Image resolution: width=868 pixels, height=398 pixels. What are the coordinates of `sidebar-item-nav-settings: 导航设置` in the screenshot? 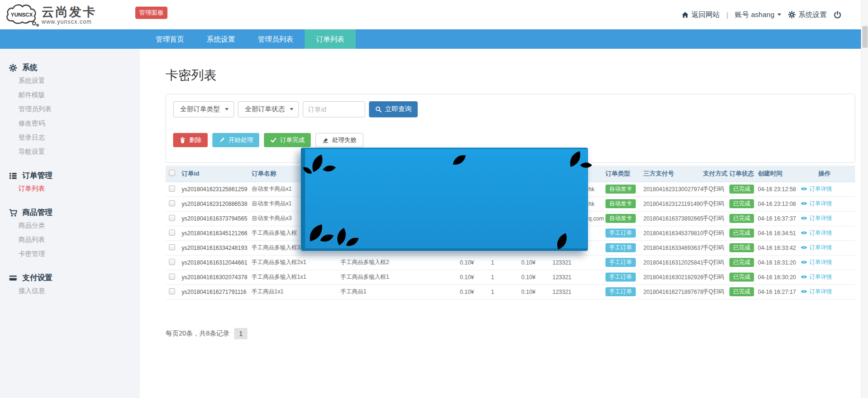 It's located at (70, 151).